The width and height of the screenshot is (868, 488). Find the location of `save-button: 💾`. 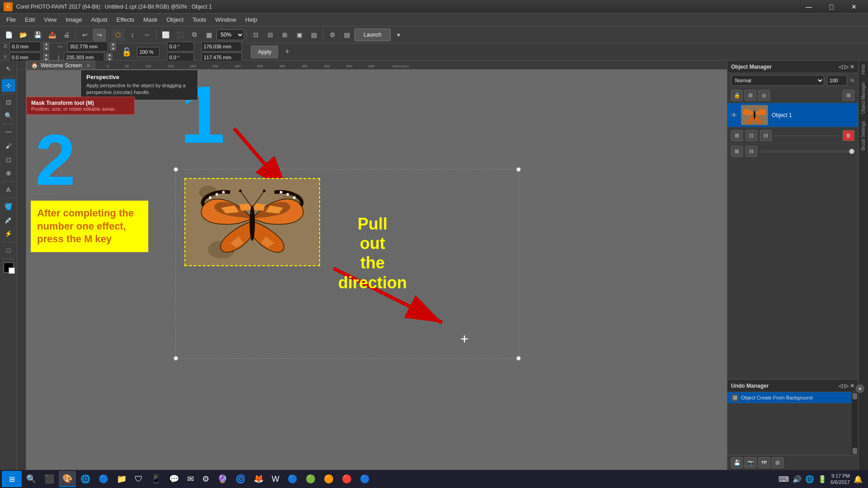

save-button: 💾 is located at coordinates (38, 35).